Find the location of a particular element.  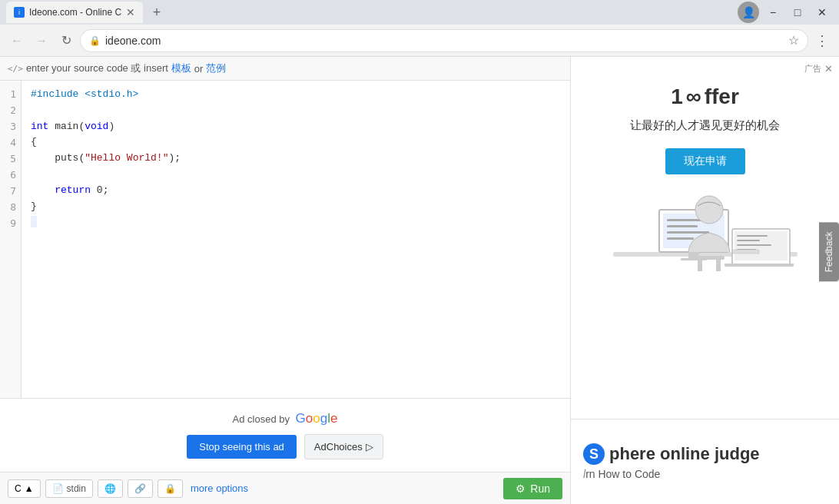

xml-icon: </> is located at coordinates (15, 69).